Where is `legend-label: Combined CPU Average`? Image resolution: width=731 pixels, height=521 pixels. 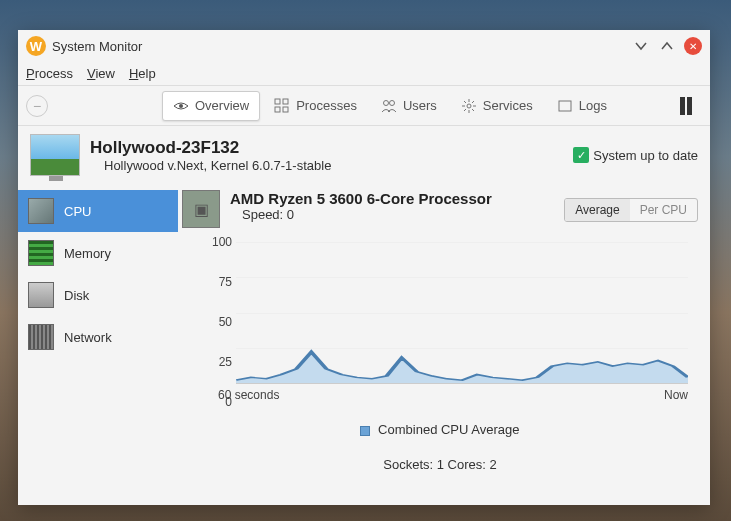 legend-label: Combined CPU Average is located at coordinates (448, 430).